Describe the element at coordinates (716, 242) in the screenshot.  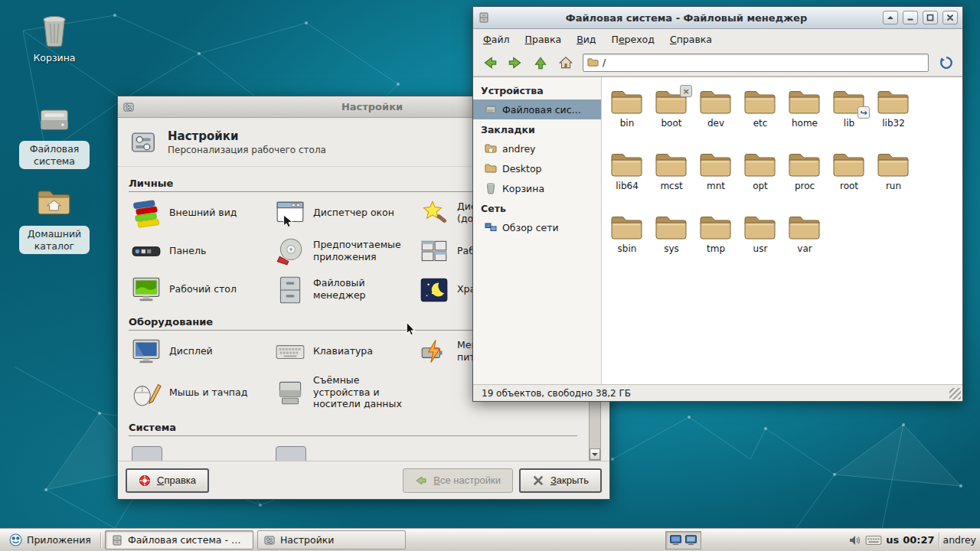
I see `folder-item: tmp` at that location.